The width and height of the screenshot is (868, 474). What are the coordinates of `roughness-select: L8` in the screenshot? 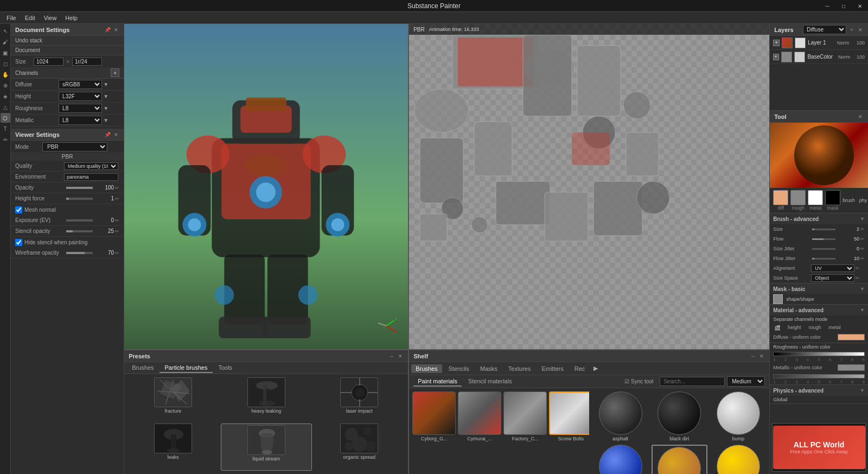 It's located at (80, 109).